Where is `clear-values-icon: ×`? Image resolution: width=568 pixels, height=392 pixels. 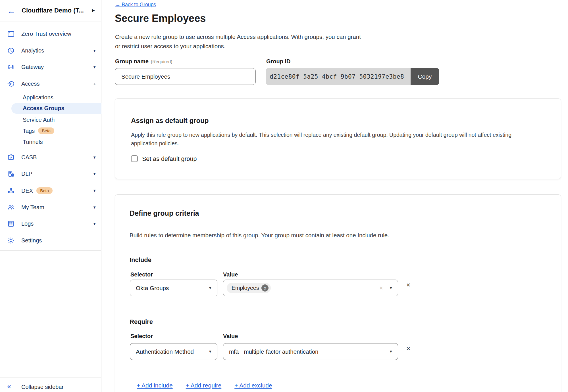
clear-values-icon: × is located at coordinates (381, 288).